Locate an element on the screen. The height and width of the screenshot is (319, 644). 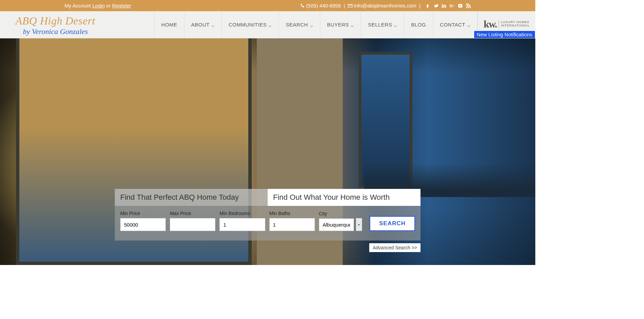
envelope-icon is located at coordinates (350, 6).